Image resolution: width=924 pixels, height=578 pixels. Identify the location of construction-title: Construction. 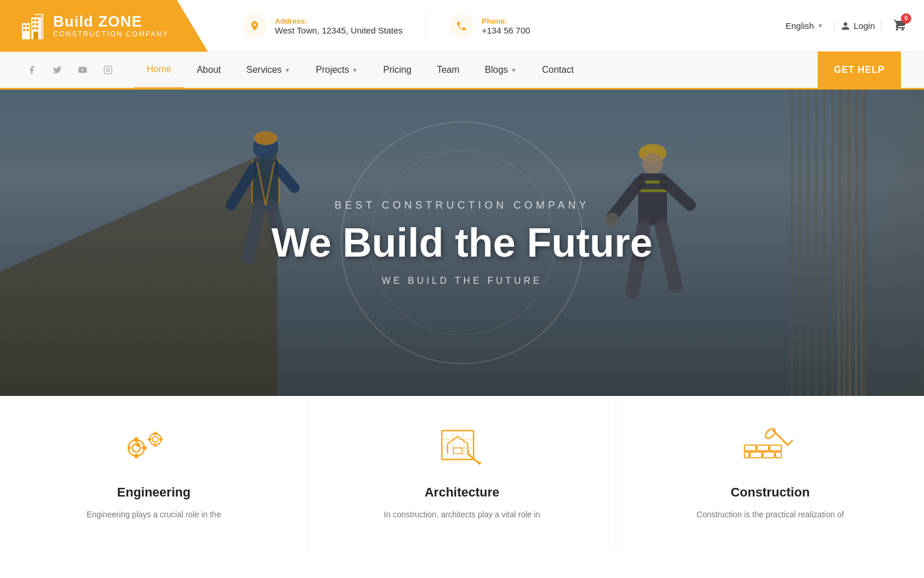
(770, 492).